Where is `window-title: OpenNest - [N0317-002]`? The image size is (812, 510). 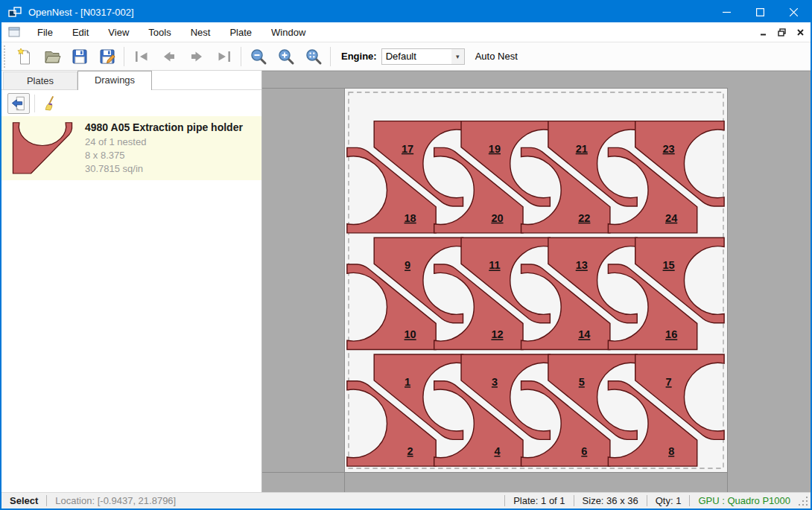 window-title: OpenNest - [N0317-002] is located at coordinates (81, 12).